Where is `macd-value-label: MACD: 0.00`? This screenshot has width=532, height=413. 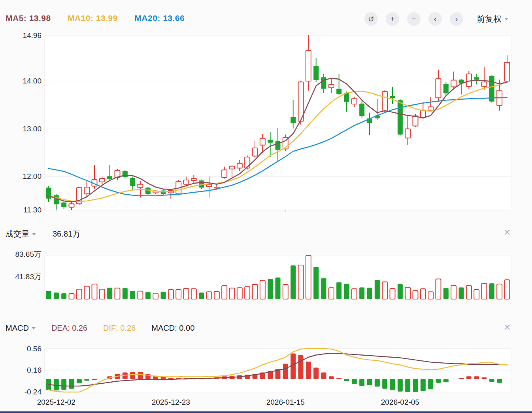
macd-value-label: MACD: 0.00 is located at coordinates (173, 328).